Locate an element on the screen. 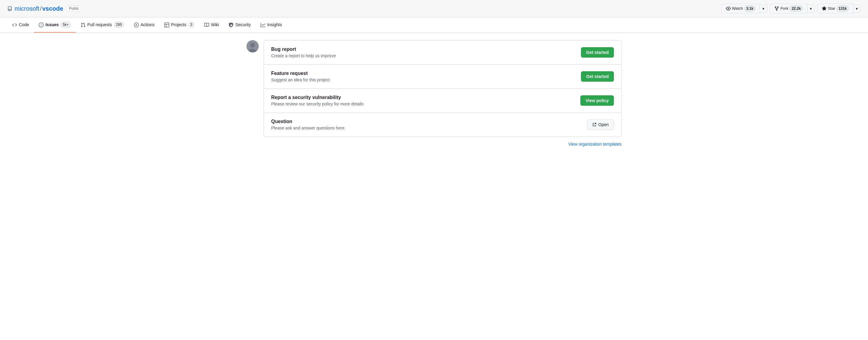 The height and width of the screenshot is (340, 868). tab-security: Security is located at coordinates (240, 25).